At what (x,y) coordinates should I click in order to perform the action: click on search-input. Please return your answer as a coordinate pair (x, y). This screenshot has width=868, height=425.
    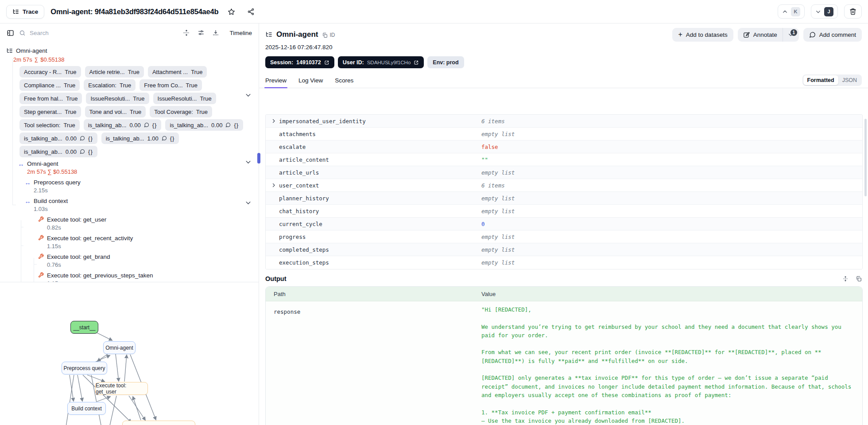
    Looking at the image, I should click on (81, 33).